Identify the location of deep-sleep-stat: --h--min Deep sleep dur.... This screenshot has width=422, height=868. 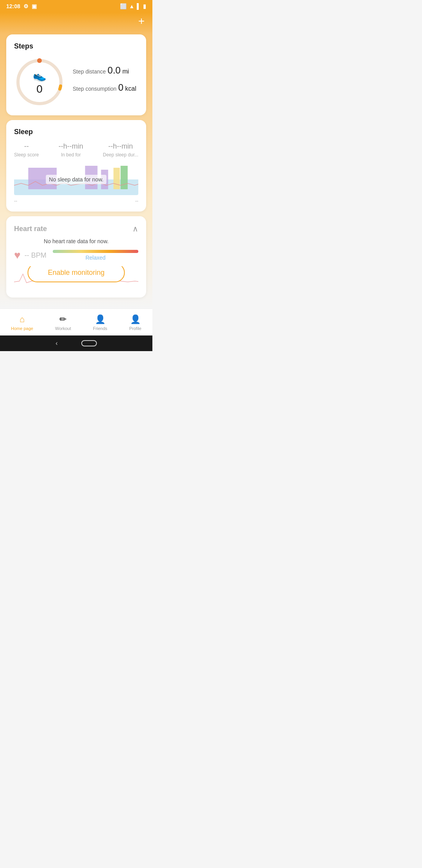
(120, 150).